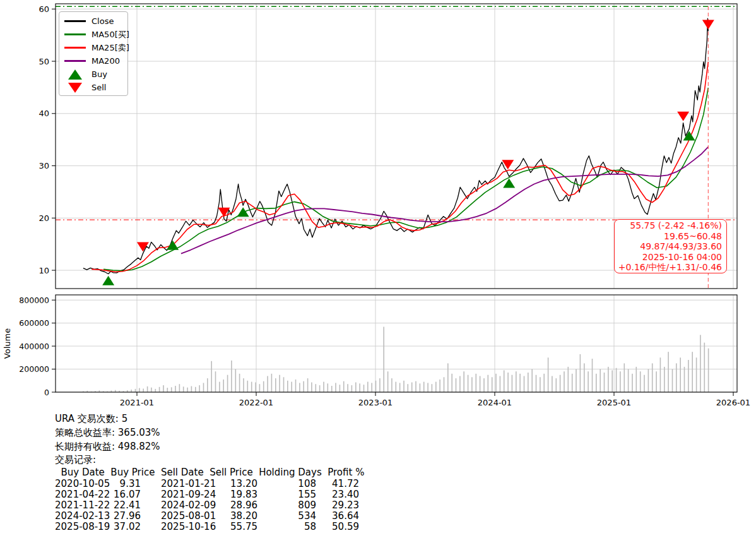 The width and height of the screenshot is (756, 538). Describe the element at coordinates (180, 484) in the screenshot. I see `sell-date: 2021-01-21` at that location.